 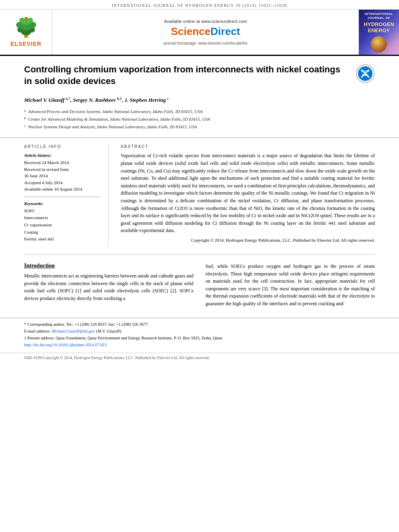 I want to click on doi-link: http://dx.doi.org/10.1016/j.ijhydene.201…, so click(x=65, y=345).